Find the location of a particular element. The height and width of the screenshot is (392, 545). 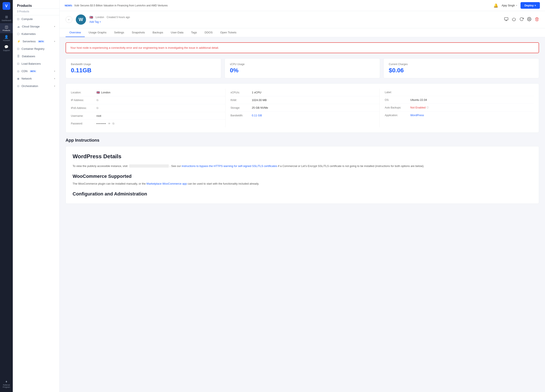

bandwidth-detail-value: 0.11 GB is located at coordinates (257, 115).